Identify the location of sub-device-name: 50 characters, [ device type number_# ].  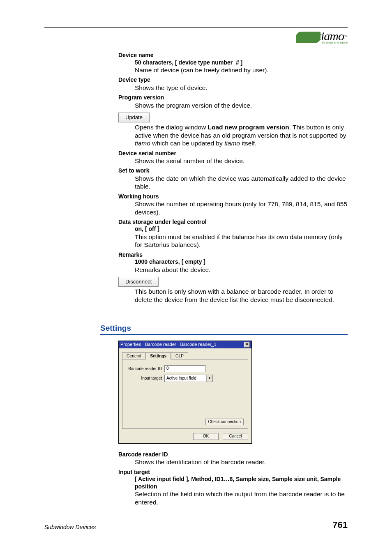
(241, 63).